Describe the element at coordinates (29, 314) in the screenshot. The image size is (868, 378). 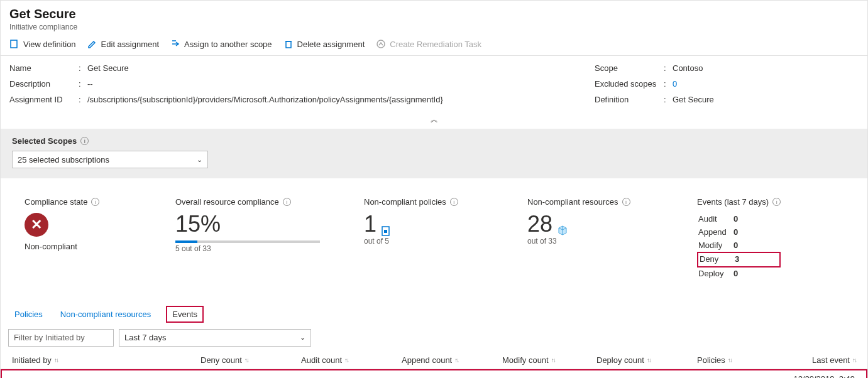
I see `tab-policies: Policies` at that location.